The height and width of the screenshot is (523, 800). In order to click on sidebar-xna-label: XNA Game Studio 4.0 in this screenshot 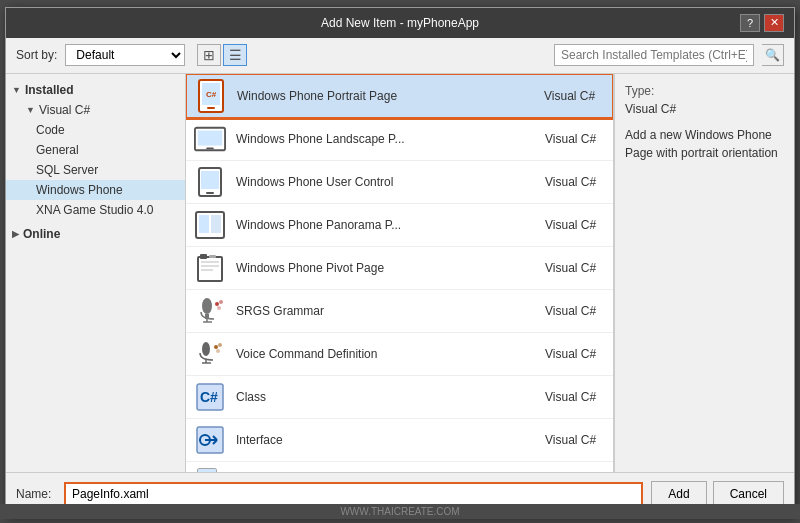, I will do `click(94, 210)`.